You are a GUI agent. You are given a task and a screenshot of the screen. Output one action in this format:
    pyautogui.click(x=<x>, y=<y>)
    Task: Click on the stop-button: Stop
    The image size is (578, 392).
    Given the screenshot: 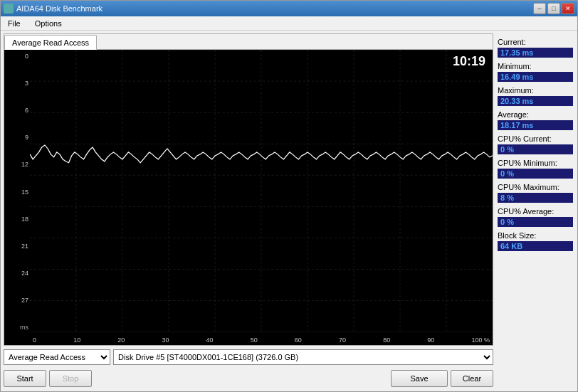 What is the action you would take?
    pyautogui.click(x=70, y=378)
    